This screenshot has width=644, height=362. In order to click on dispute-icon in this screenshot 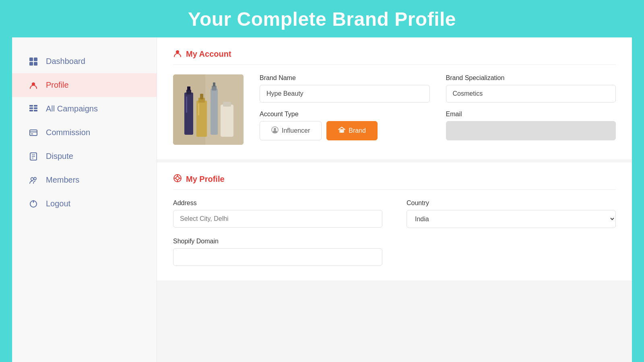, I will do `click(33, 156)`.